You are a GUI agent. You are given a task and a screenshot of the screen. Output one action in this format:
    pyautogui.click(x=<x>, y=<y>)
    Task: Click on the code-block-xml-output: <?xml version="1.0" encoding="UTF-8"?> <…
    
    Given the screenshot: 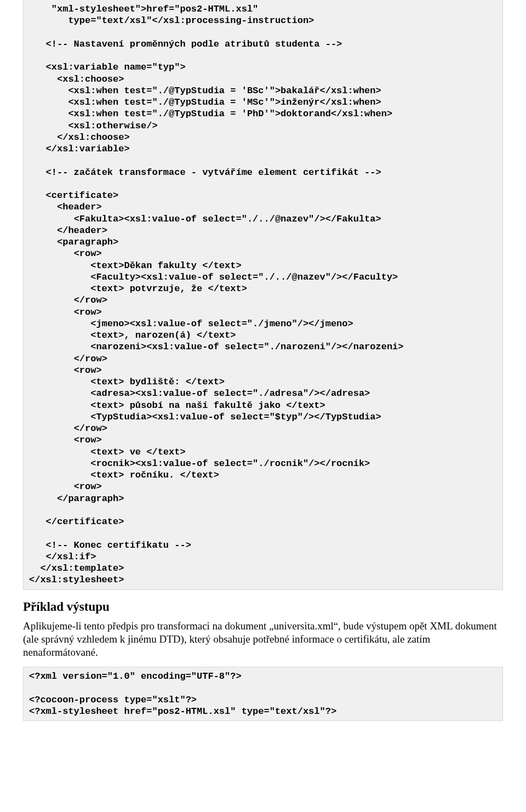 What is the action you would take?
    pyautogui.click(x=263, y=694)
    